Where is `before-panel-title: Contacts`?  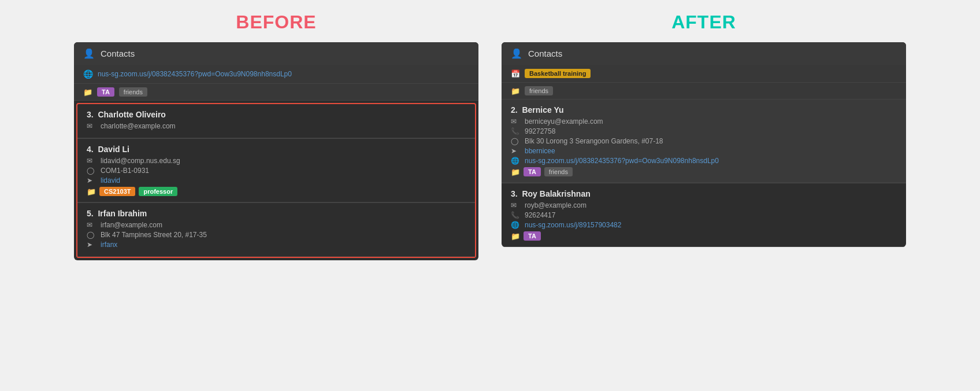 before-panel-title: Contacts is located at coordinates (118, 53).